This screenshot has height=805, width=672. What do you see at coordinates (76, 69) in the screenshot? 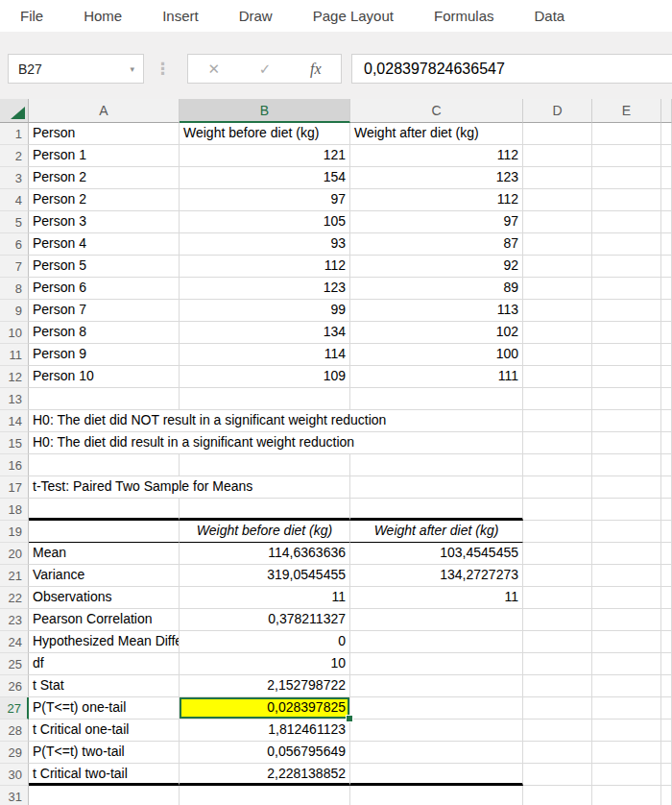
I see `name-box: B27 ▾` at bounding box center [76, 69].